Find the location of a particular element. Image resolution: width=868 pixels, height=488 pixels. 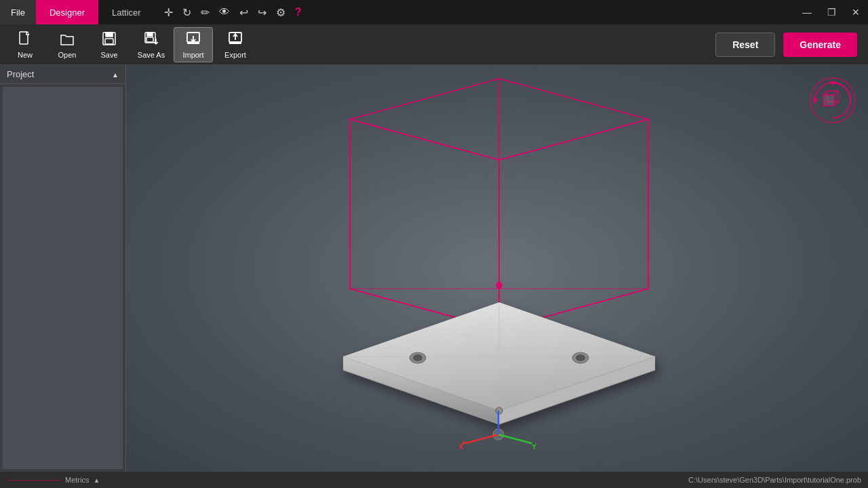

maximize-button: ❐ is located at coordinates (831, 12).